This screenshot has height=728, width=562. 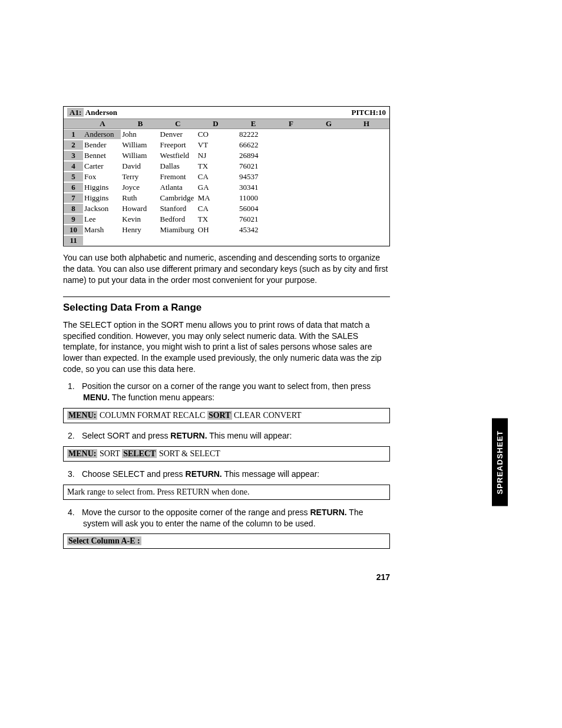 I want to click on col-header: H, so click(x=366, y=124).